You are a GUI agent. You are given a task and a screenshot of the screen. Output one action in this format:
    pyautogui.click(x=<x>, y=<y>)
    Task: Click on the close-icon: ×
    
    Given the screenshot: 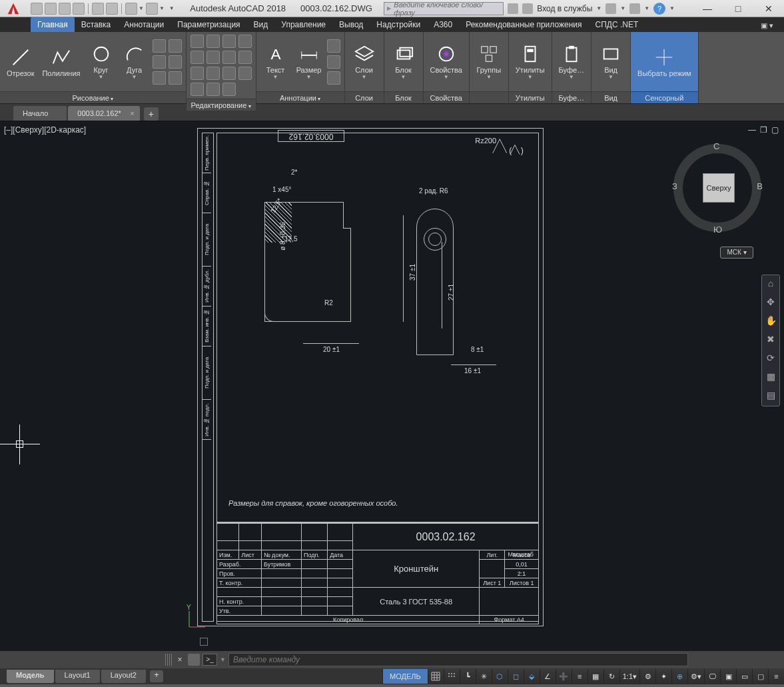 What is the action you would take?
    pyautogui.click(x=132, y=113)
    